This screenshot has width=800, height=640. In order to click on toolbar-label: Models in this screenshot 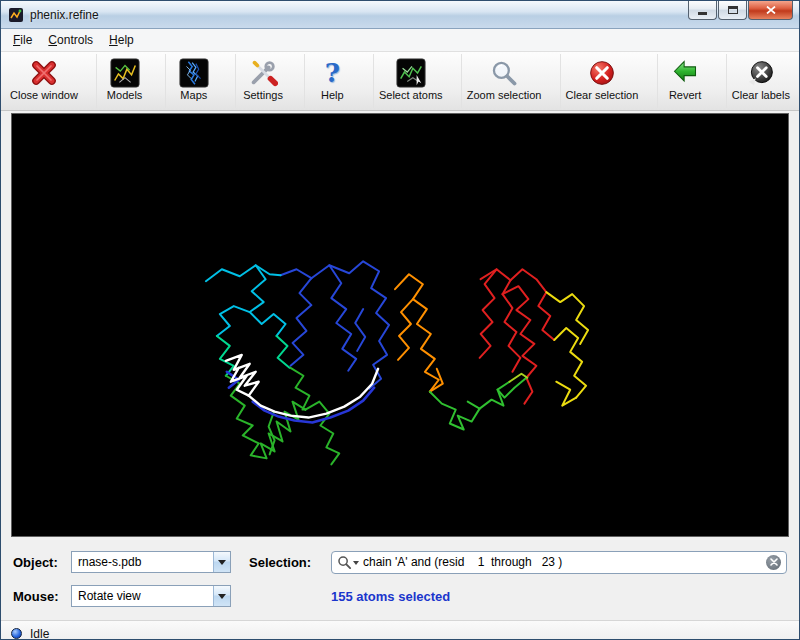, I will do `click(124, 95)`.